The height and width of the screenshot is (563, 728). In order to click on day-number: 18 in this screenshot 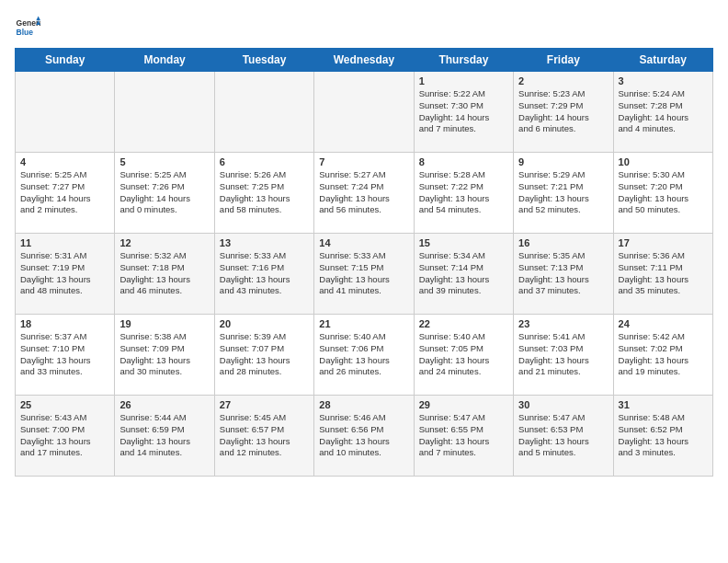, I will do `click(64, 324)`.